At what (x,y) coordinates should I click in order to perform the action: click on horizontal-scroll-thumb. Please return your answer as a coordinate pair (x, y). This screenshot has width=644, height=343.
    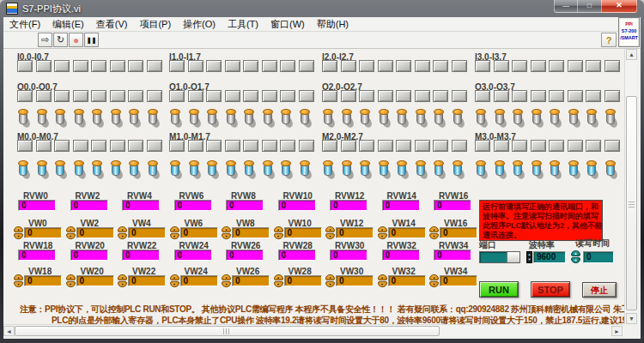
    Looking at the image, I should click on (227, 331).